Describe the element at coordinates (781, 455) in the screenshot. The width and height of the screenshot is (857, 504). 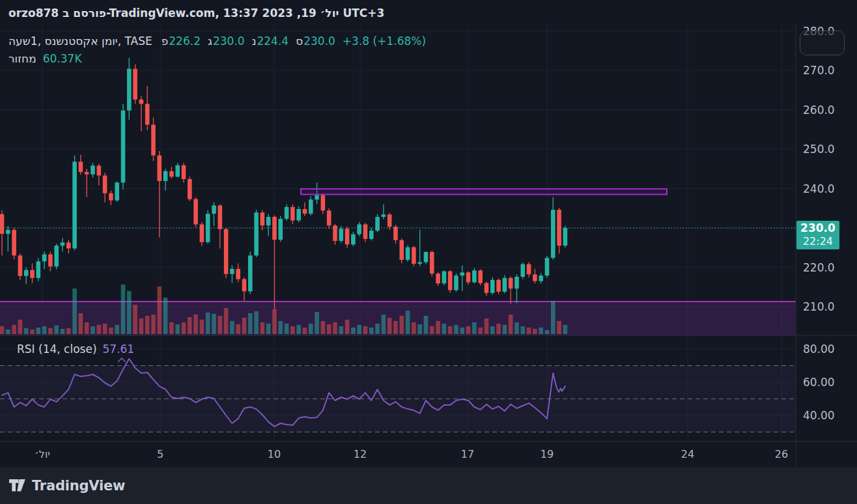
I see `time-axis-label: 26` at that location.